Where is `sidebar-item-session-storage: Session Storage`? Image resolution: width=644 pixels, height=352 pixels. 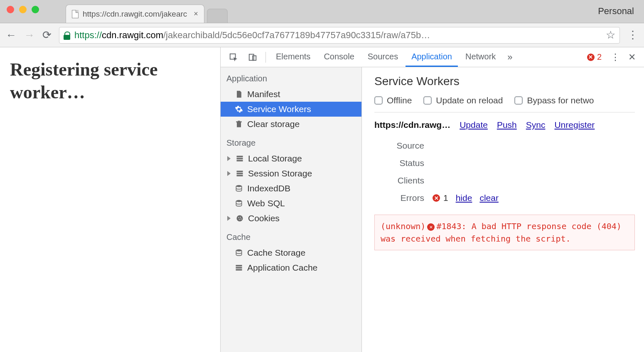
sidebar-item-session-storage: Session Storage is located at coordinates (291, 174).